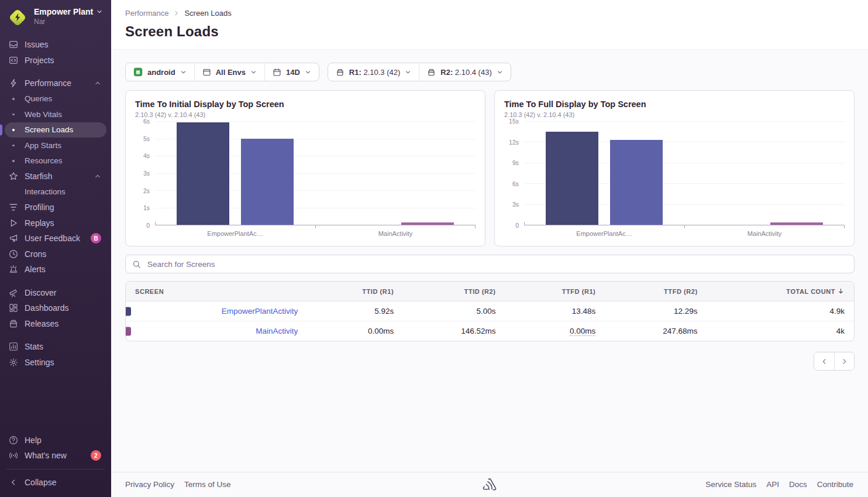 The height and width of the screenshot is (497, 868). What do you see at coordinates (497, 265) in the screenshot?
I see `search-input` at bounding box center [497, 265].